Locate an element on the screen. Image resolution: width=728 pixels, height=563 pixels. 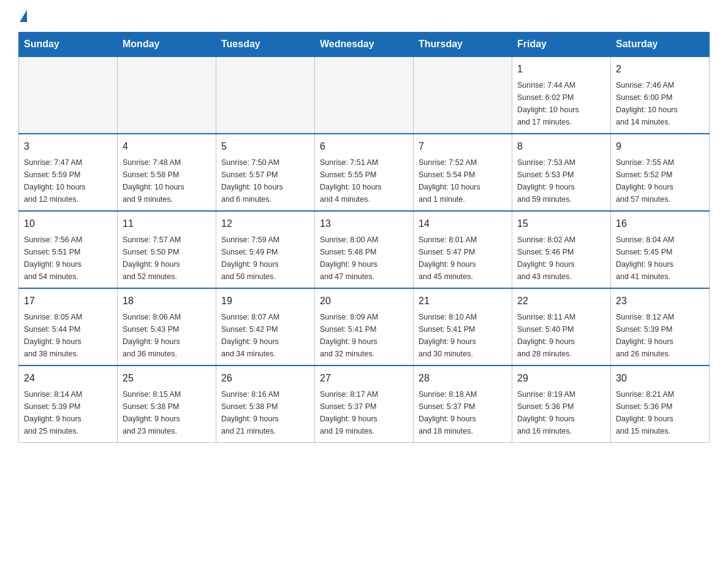
day-info: Sunrise: 8:00 AMSunset: 5:48 PMDaylight:… is located at coordinates (364, 258).